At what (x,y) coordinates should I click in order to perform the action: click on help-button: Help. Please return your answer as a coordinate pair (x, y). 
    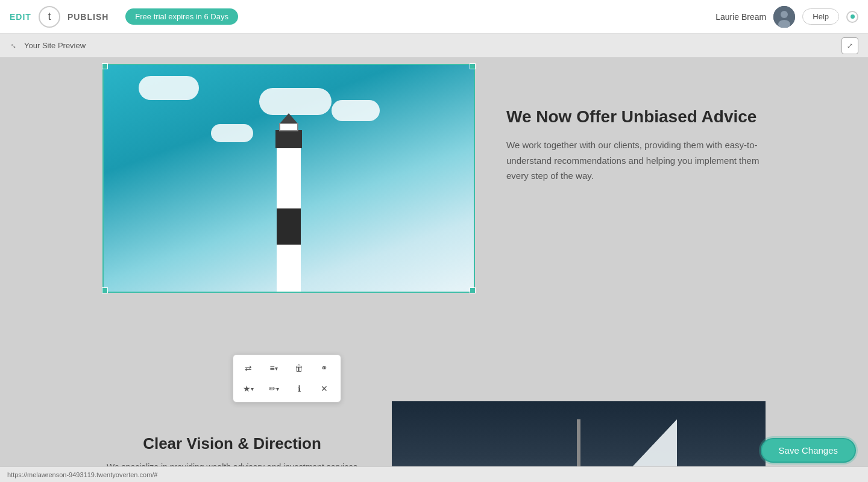
    Looking at the image, I should click on (821, 17).